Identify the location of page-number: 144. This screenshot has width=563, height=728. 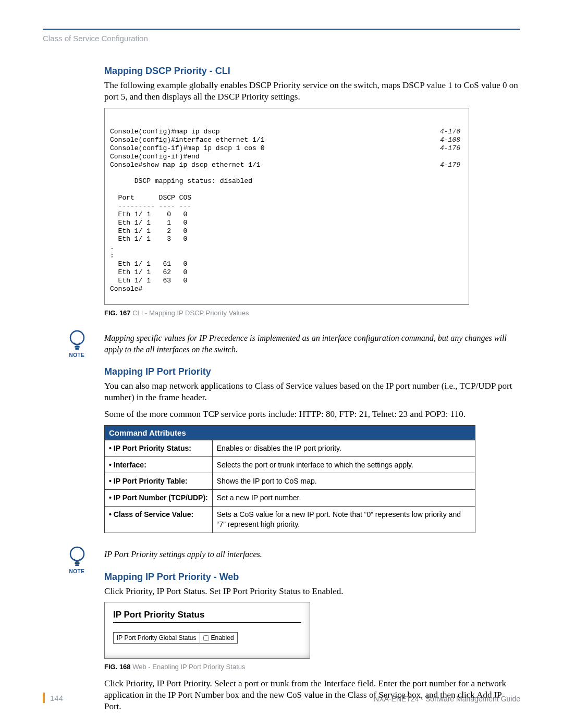
(53, 698).